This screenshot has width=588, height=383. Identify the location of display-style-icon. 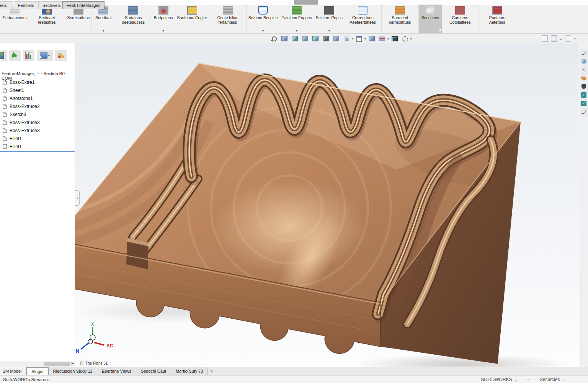
(326, 39).